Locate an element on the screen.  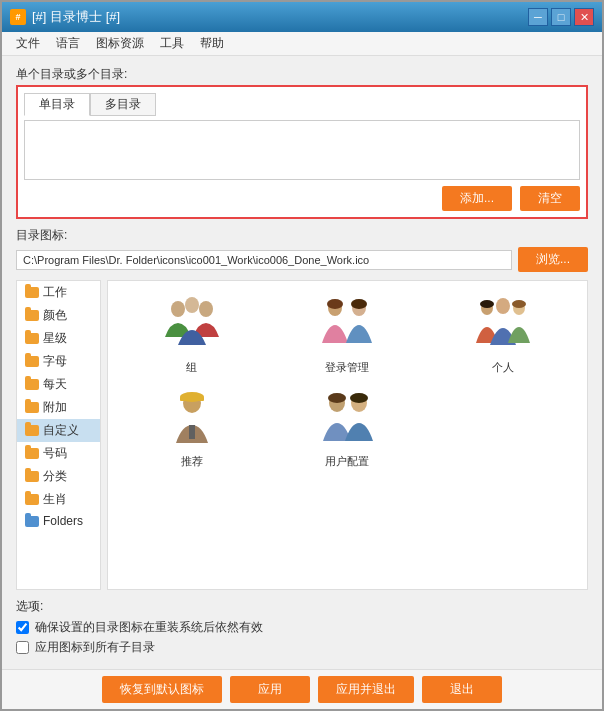
sidebar-item-custom: 自定义 is located at coordinates (58, 430).